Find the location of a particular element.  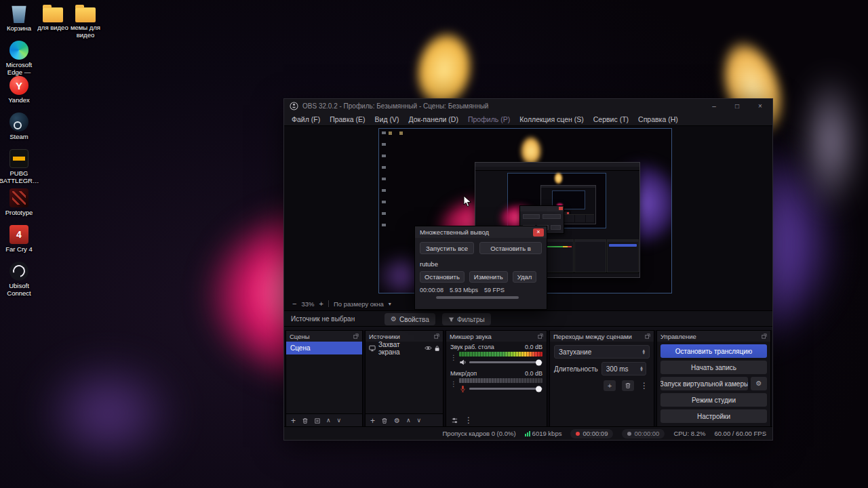

desktop-icon-ubisoft: Ubisoft Connect is located at coordinates (19, 279).